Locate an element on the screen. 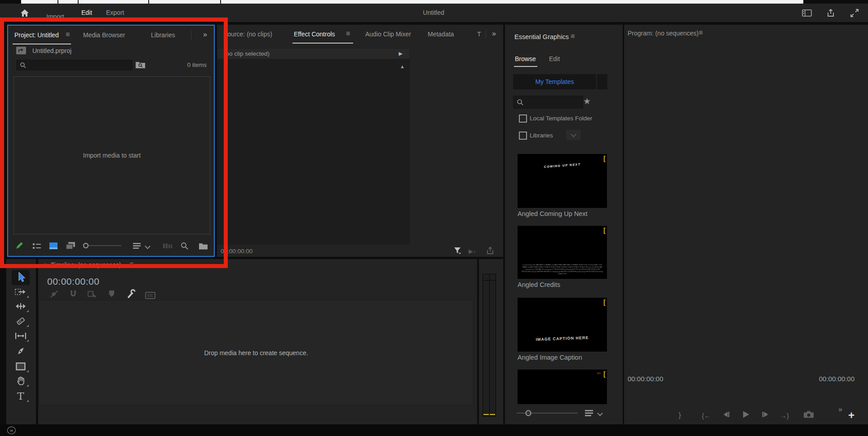 Image resolution: width=868 pixels, height=436 pixels. ripple-edit-tool is located at coordinates (21, 306).